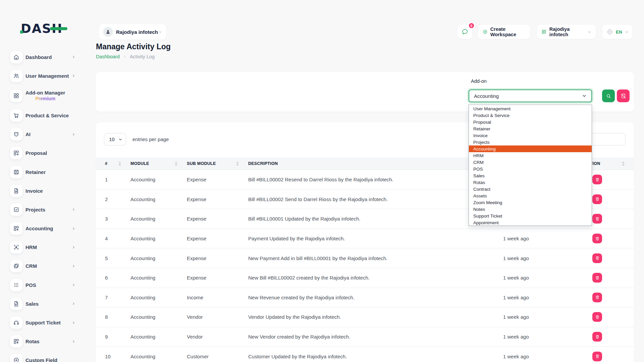 The height and width of the screenshot is (362, 644). What do you see at coordinates (566, 32) in the screenshot?
I see `org-switcher: Rajodiya infotech` at bounding box center [566, 32].